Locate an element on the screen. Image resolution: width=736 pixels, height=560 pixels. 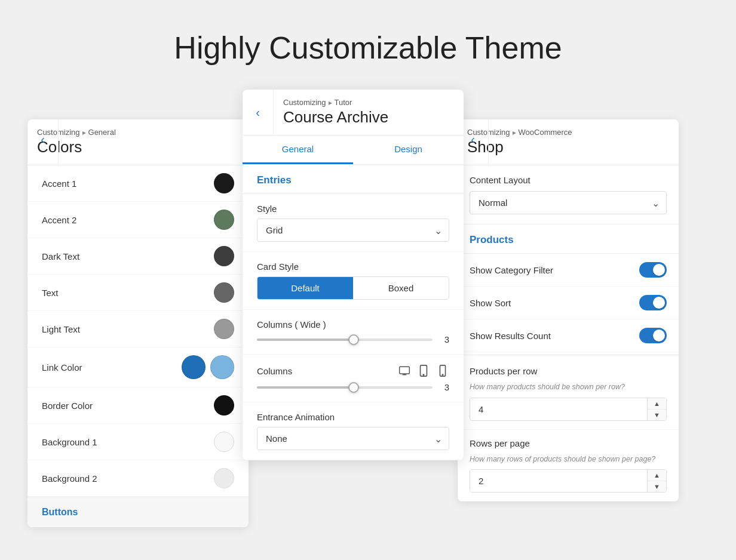
entries-section-header: Entries is located at coordinates (353, 179).